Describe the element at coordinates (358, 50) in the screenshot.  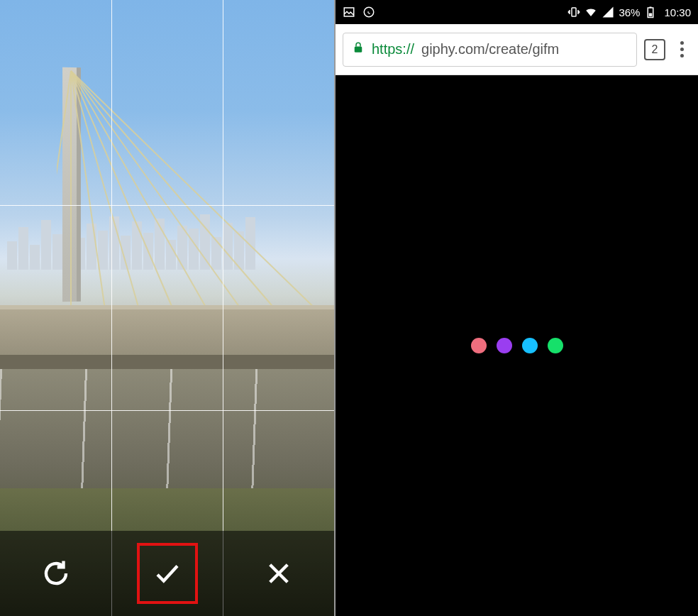
I see `lock-icon` at that location.